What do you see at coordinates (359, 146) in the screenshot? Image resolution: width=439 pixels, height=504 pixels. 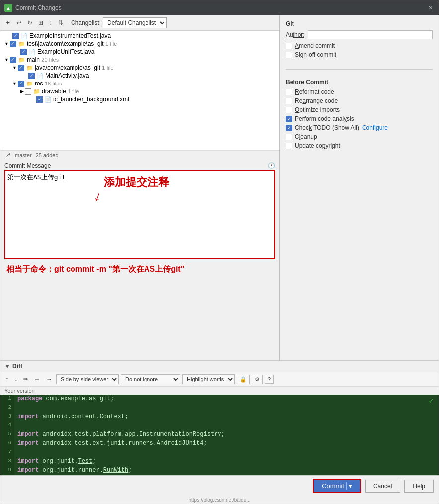 I see `update-copyright-option: Update copyright` at bounding box center [359, 146].